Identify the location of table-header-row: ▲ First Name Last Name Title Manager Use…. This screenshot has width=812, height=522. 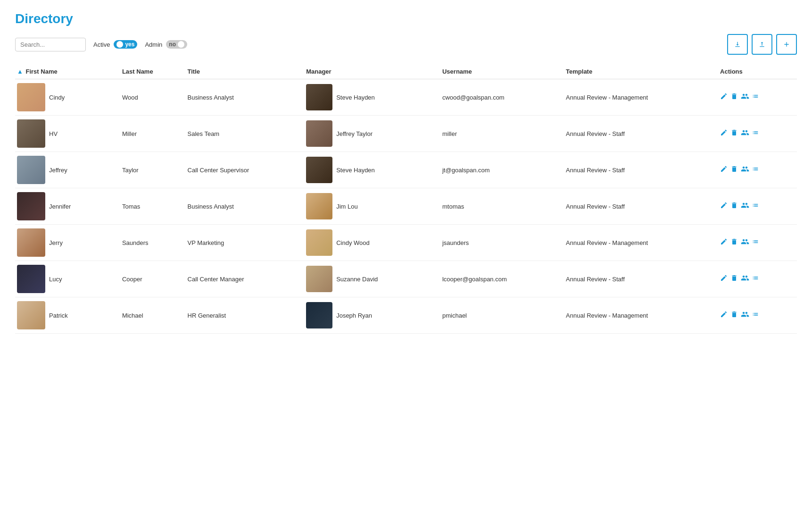
(406, 72).